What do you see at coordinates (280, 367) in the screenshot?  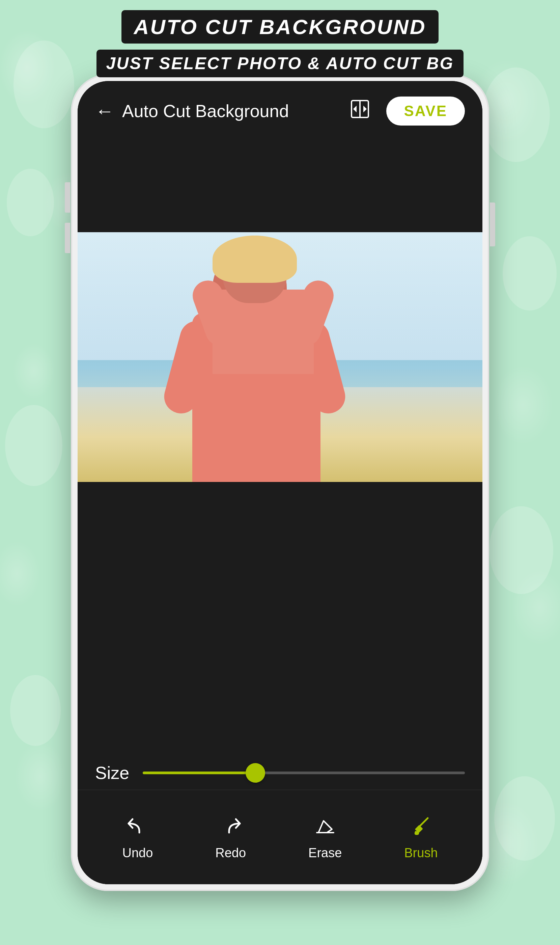 I see `couple-silhouette` at bounding box center [280, 367].